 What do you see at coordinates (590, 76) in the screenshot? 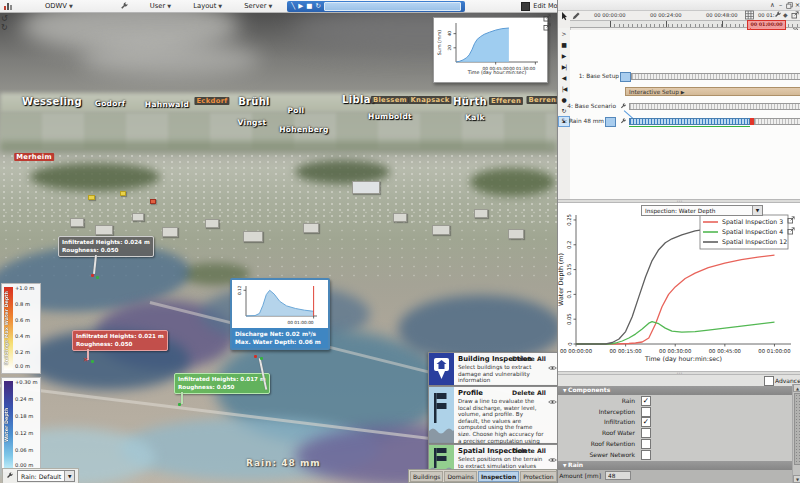
I see `scenario-label-base-setup: 1: Base Setup` at bounding box center [590, 76].